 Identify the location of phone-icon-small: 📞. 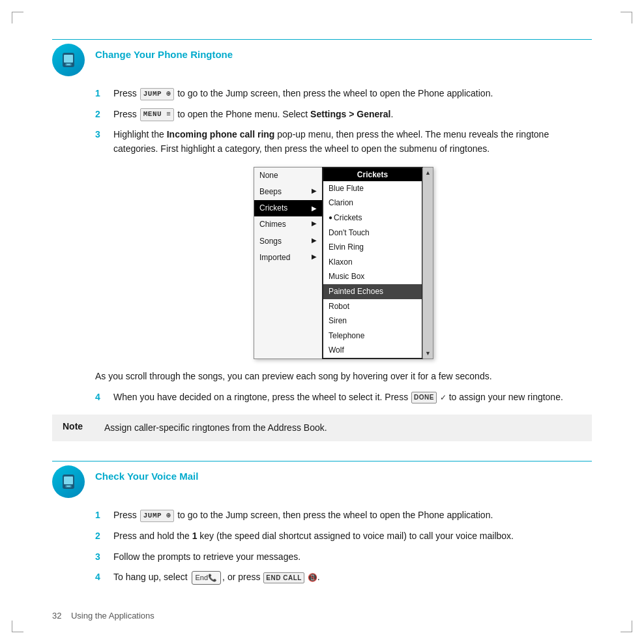
(212, 578).